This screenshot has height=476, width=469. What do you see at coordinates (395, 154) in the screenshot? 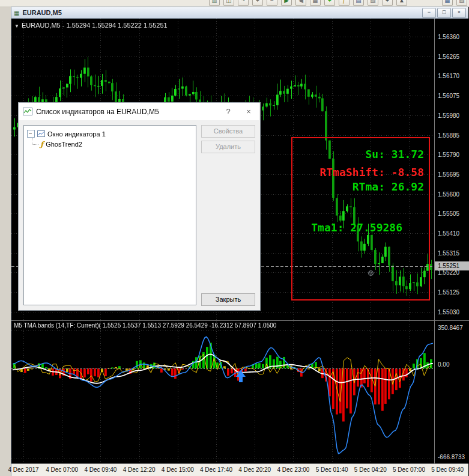
I see `annotation-su: Su: 31.72` at bounding box center [395, 154].